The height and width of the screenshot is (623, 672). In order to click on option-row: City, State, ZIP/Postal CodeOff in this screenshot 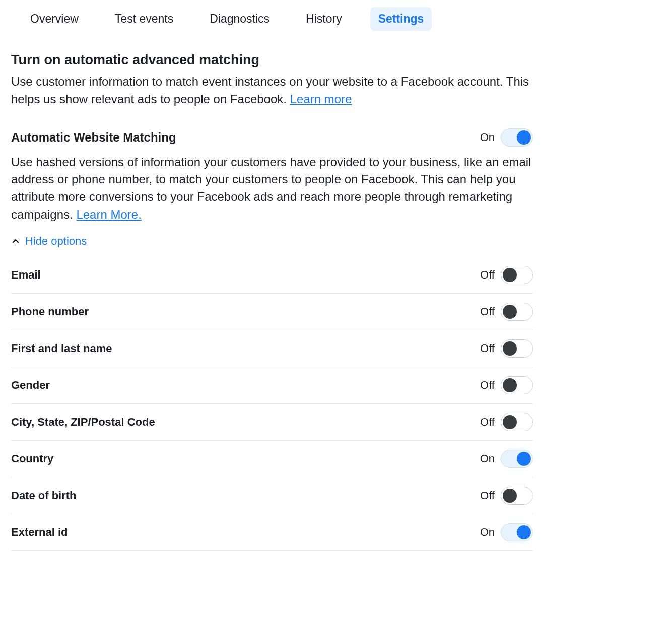, I will do `click(272, 422)`.